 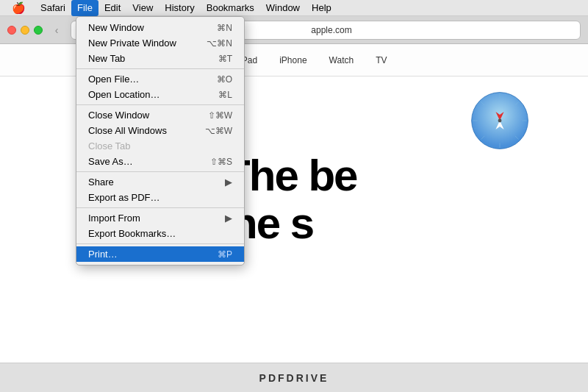 What do you see at coordinates (57, 30) in the screenshot?
I see `back-button: ‹` at bounding box center [57, 30].